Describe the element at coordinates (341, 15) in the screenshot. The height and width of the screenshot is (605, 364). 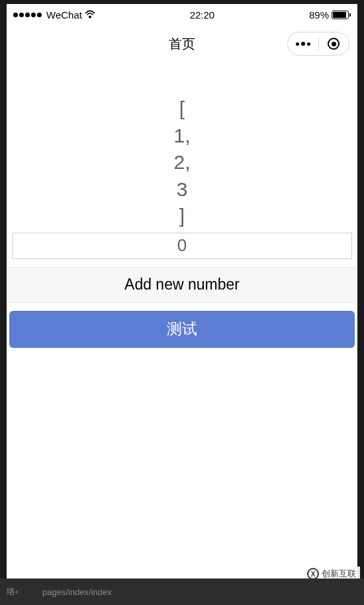
I see `battery-icon` at that location.